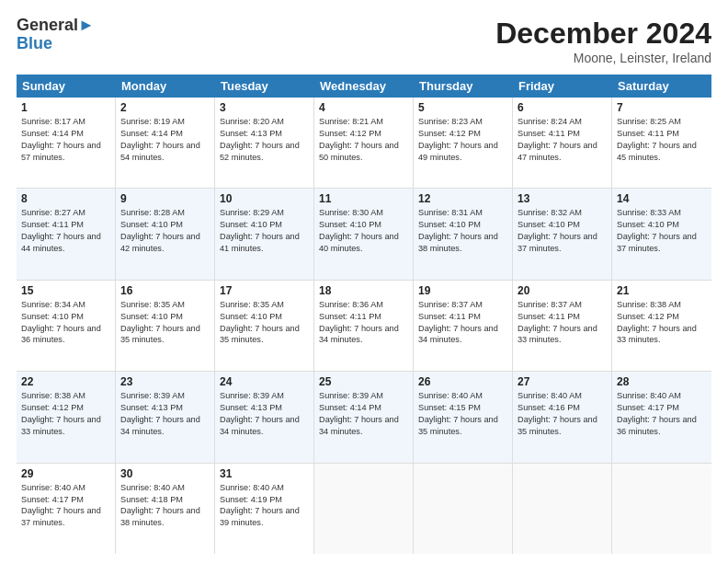 Image resolution: width=728 pixels, height=563 pixels. What do you see at coordinates (66, 86) in the screenshot?
I see `header-sunday: Sunday` at bounding box center [66, 86].